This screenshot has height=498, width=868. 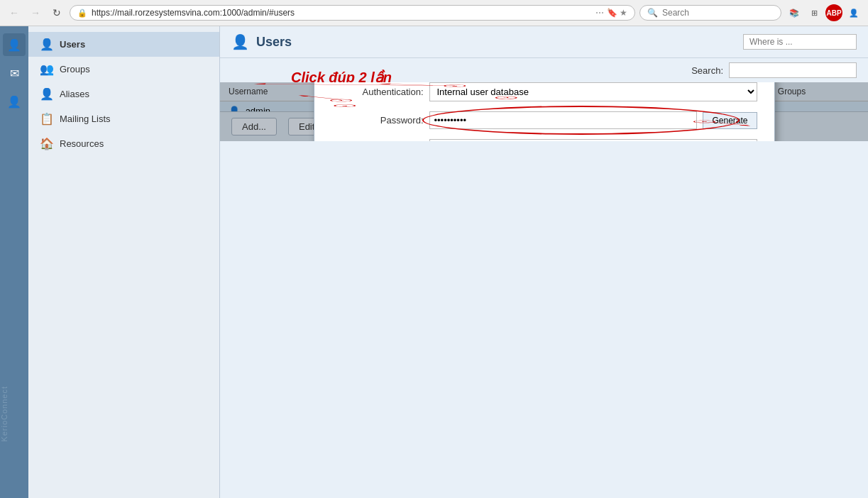 I want to click on search-label: Search:, so click(x=707, y=71).